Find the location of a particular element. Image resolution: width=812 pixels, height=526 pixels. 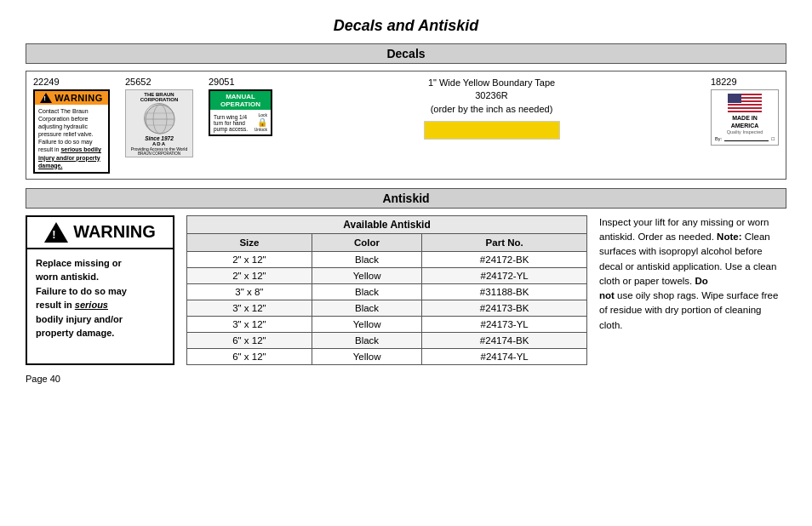

table-row: 6" x 12"Yellow#24174-YL is located at coordinates (387, 356).